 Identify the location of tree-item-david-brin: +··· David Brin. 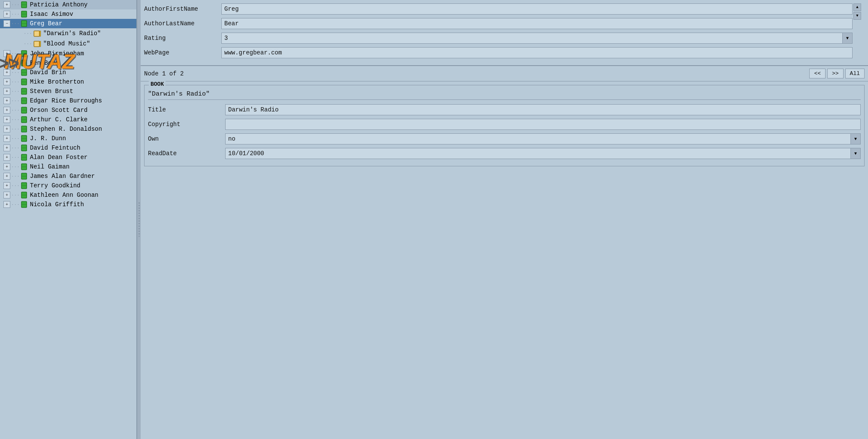
(68, 72).